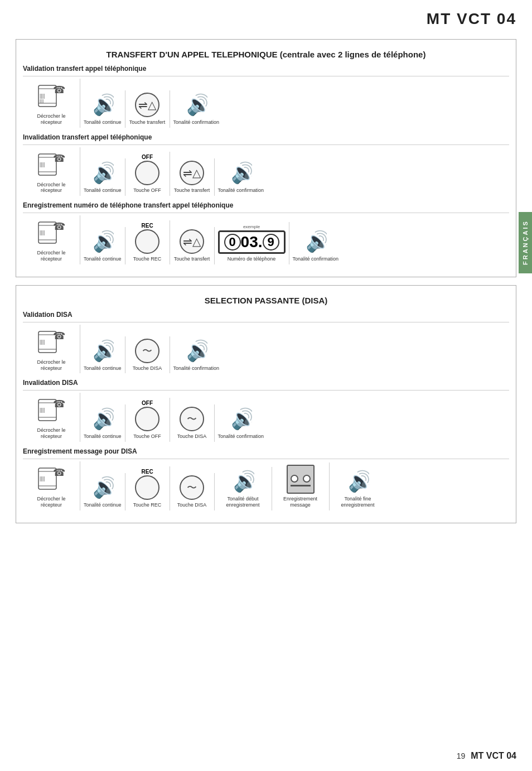 Image resolution: width=532 pixels, height=771 pixels. Describe the element at coordinates (266, 484) in the screenshot. I see `step-row-enregistrement-disa: |||| ☎ Décrocher le récepteur 🔊 Tonalité…` at that location.